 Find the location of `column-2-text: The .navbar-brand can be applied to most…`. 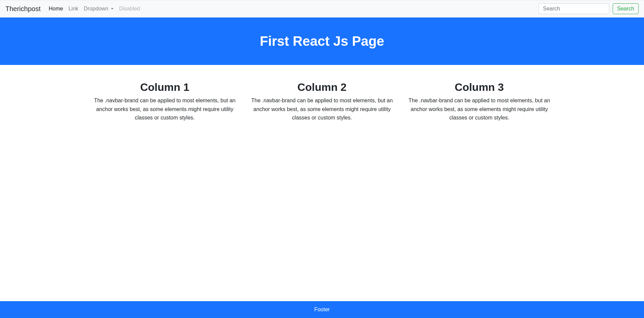

column-2-text: The .navbar-brand can be applied to most… is located at coordinates (322, 109).